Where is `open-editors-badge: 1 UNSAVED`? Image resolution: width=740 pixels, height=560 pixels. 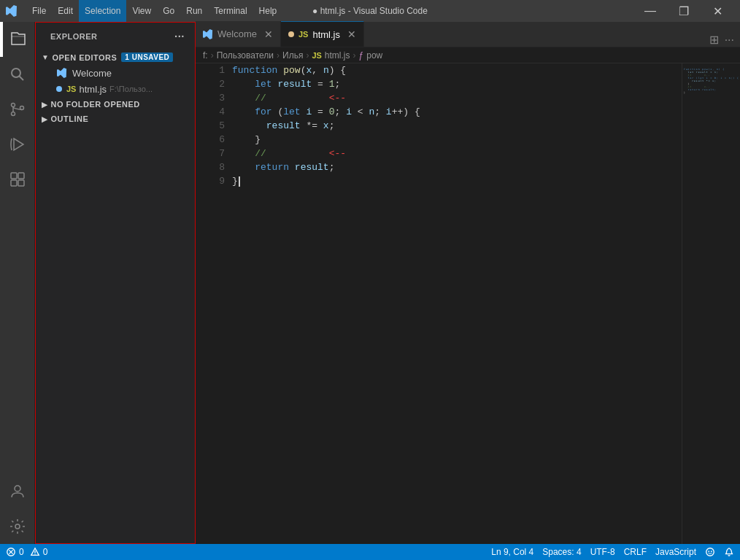 open-editors-badge: 1 UNSAVED is located at coordinates (147, 57).